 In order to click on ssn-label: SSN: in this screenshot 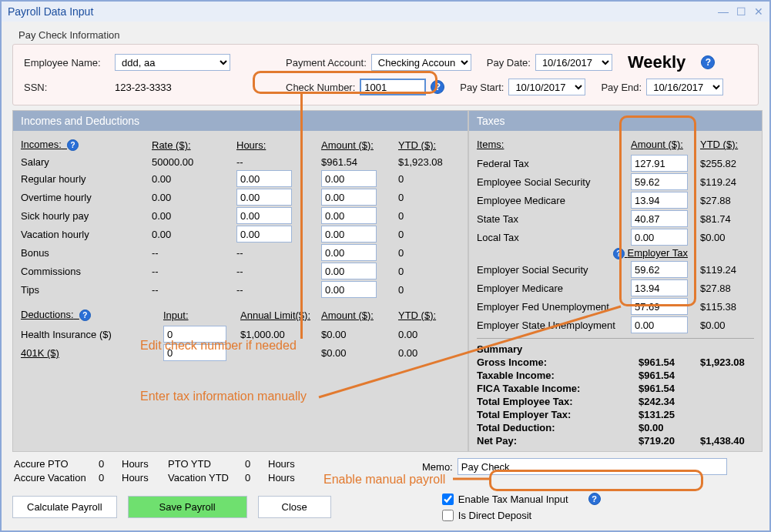, I will do `click(66, 88)`.